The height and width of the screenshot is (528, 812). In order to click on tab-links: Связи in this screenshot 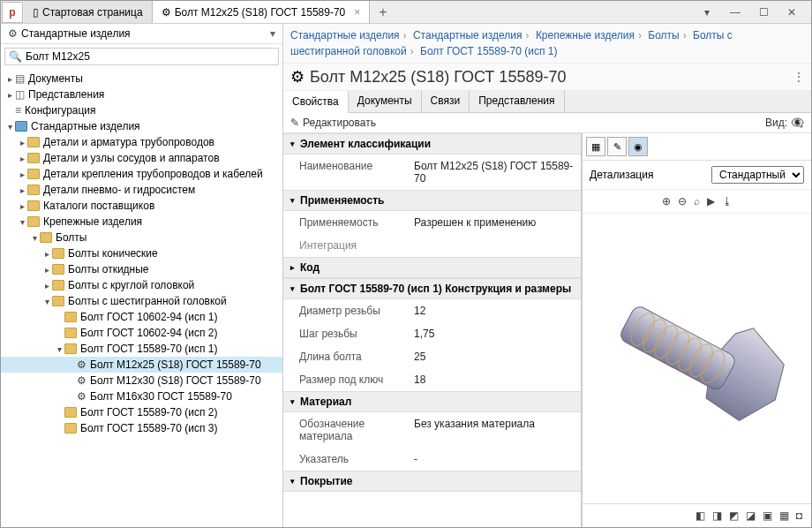, I will do `click(447, 101)`.